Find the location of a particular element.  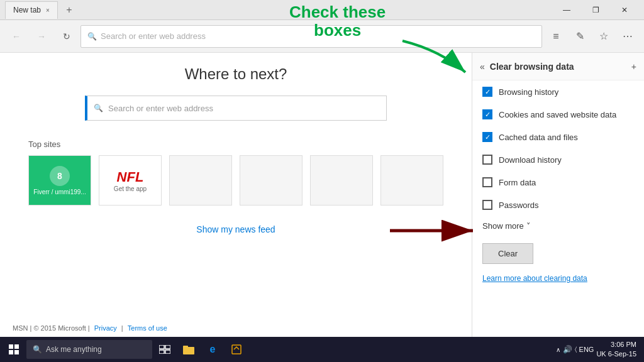

window-controls: — ❐ ✕ is located at coordinates (596, 10).